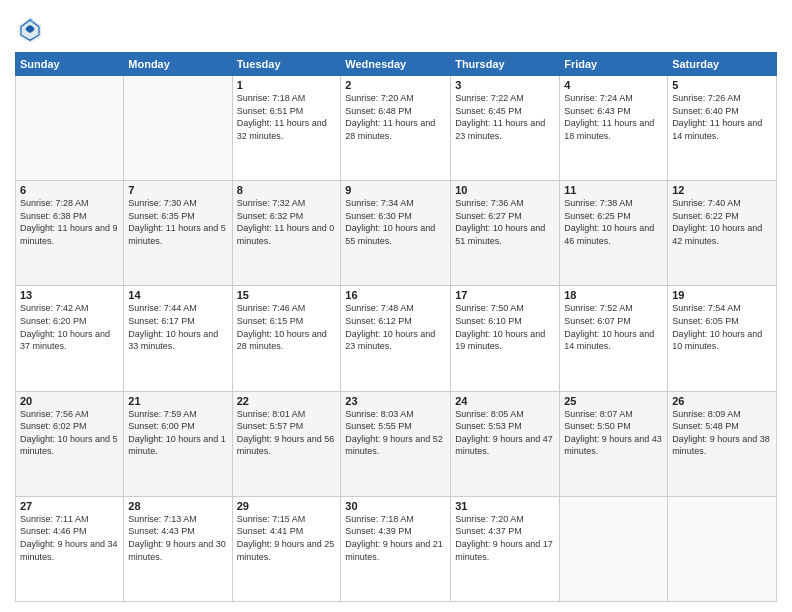 The width and height of the screenshot is (792, 612). Describe the element at coordinates (69, 222) in the screenshot. I see `day-info: Sunrise: 7:28 AMSunset: 6:38 PMDaylight:…` at that location.